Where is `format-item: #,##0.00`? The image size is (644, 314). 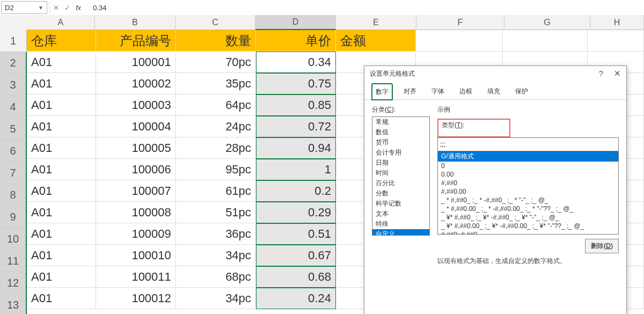 format-item: #,##0.00 is located at coordinates (528, 192).